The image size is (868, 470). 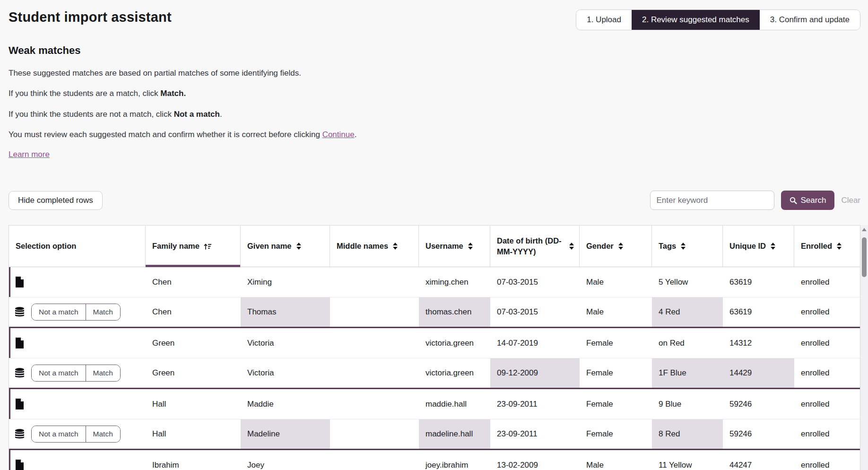 I want to click on selection-cell, so click(x=78, y=343).